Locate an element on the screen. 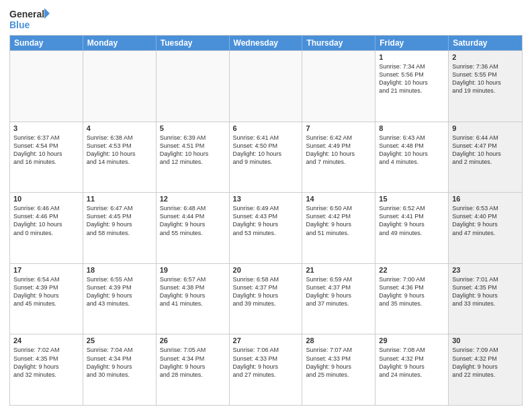  calendar-cell: 18Sunrise: 6:55 AM Sunset: 4:39 PM Dayli… is located at coordinates (120, 300).